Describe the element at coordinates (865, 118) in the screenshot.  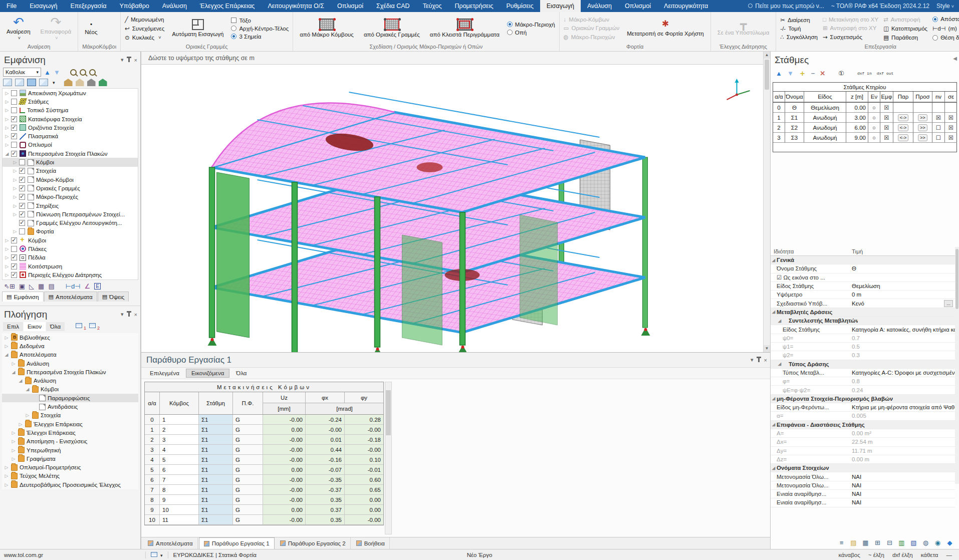
I see `level-row: 1 Σ1 Ανωδομή 3.00 ○ ☒ <-> >> ☒ ☒` at that location.